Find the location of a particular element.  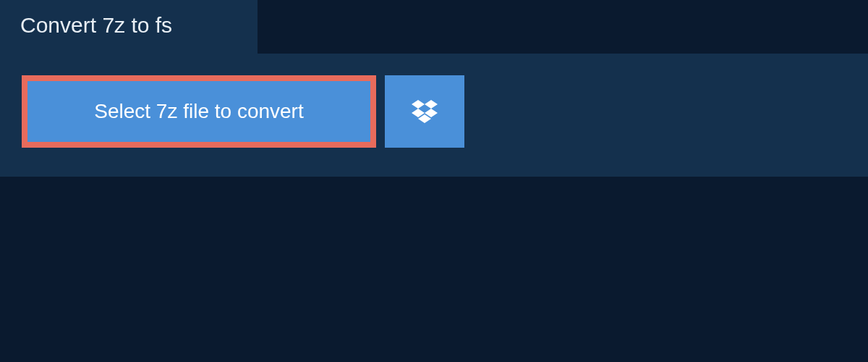

tab-label: Convert 7z to fs is located at coordinates (96, 25).